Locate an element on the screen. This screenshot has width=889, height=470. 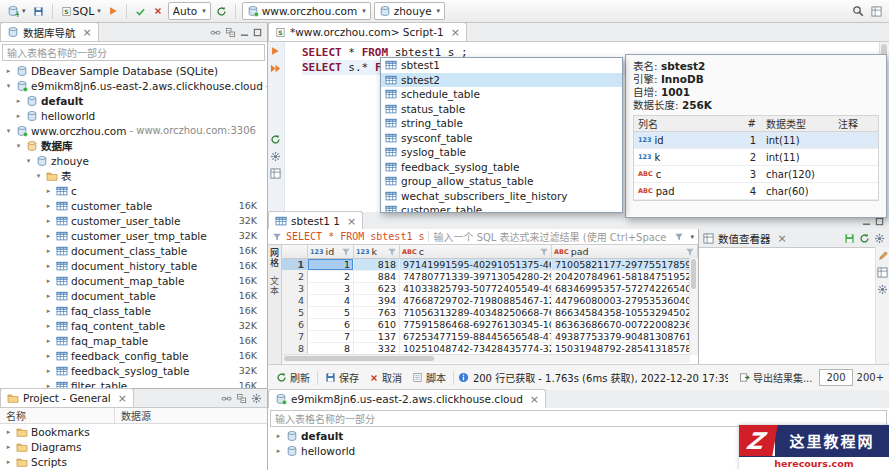
horizontal-scrollbar is located at coordinates (486, 358).